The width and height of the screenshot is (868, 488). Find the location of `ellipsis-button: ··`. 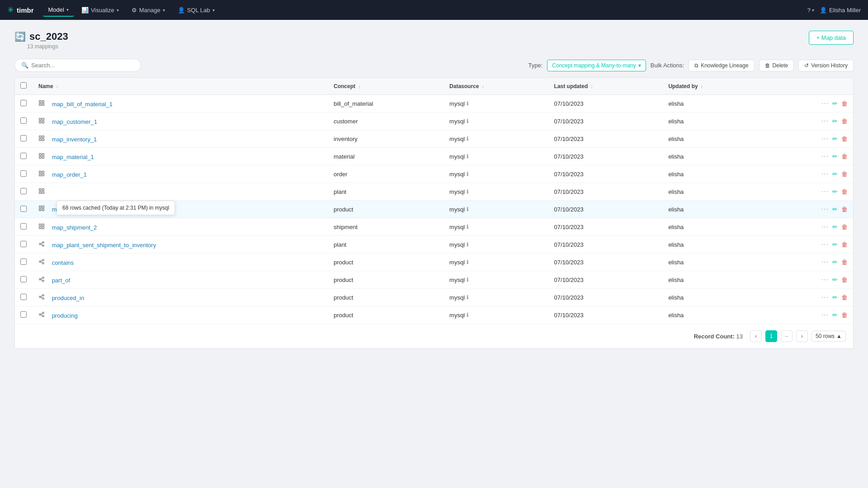

ellipsis-button: ·· is located at coordinates (787, 336).